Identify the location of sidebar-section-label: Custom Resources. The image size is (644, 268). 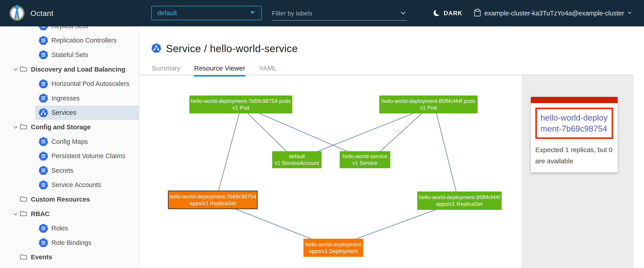
(60, 200).